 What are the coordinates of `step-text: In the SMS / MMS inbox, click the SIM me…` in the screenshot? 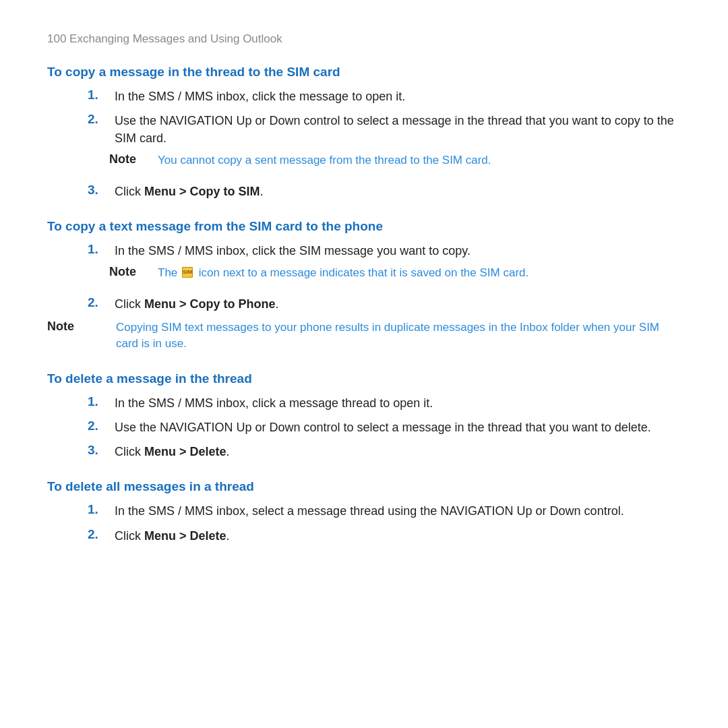 It's located at (293, 251).